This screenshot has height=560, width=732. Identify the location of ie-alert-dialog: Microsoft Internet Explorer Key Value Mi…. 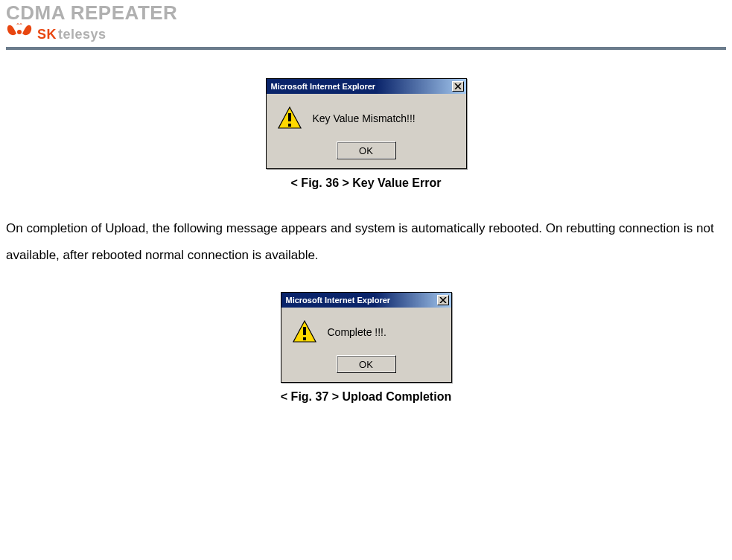
(366, 124).